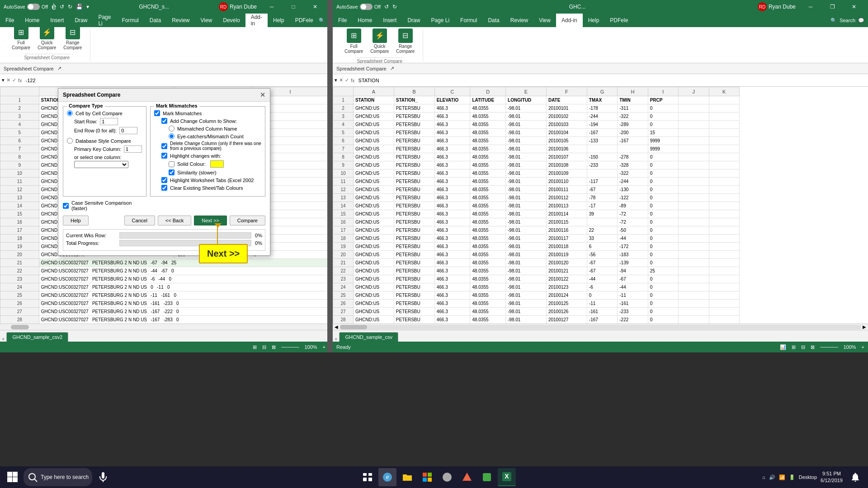  I want to click on tab-data-left: Data, so click(156, 20).